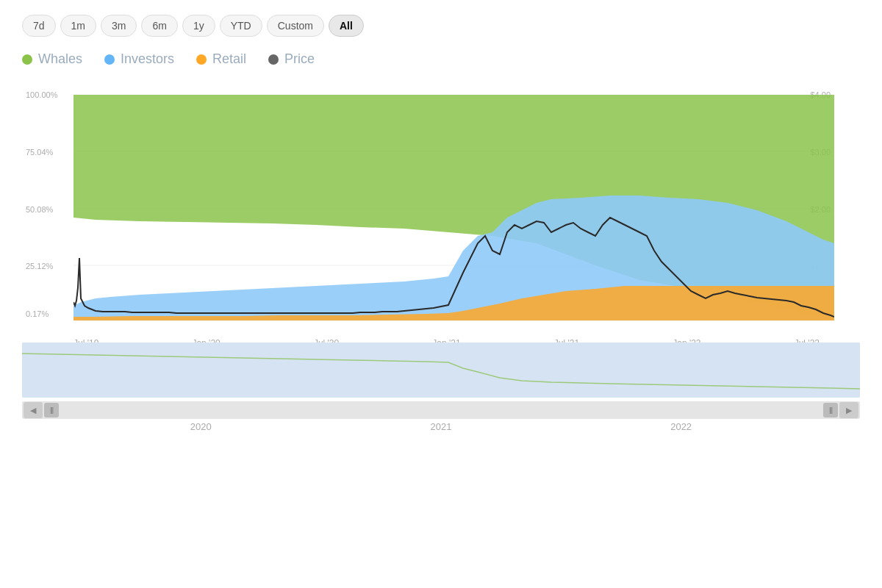  Describe the element at coordinates (27, 60) in the screenshot. I see `whales-dot` at that location.